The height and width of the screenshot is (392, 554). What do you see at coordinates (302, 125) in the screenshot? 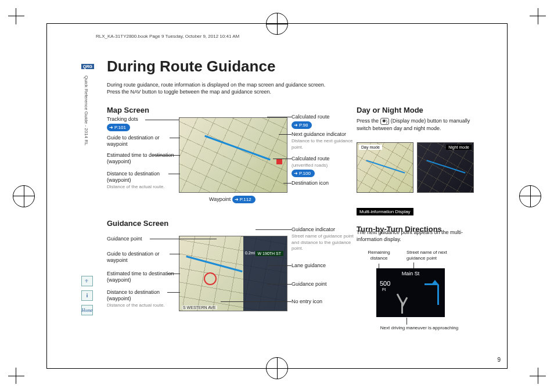
I see `page-ref-98: P.98` at bounding box center [302, 125].